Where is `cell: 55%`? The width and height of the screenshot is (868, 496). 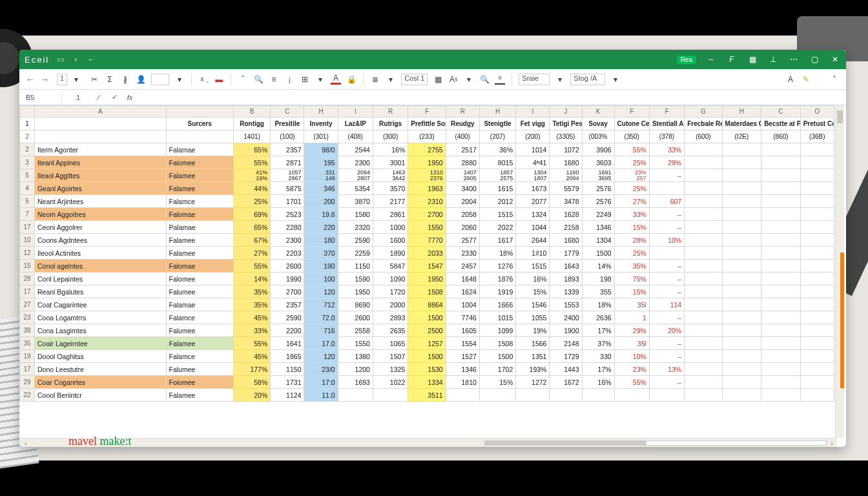
cell: 55% is located at coordinates (632, 382).